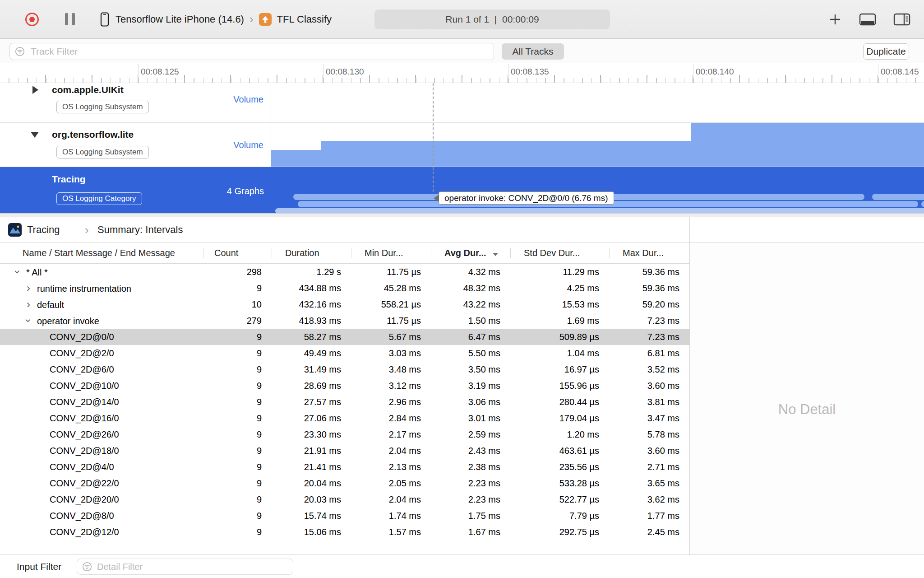 This screenshot has height=578, width=924. What do you see at coordinates (311, 369) in the screenshot?
I see `row-duration: 31.49 ms` at bounding box center [311, 369].